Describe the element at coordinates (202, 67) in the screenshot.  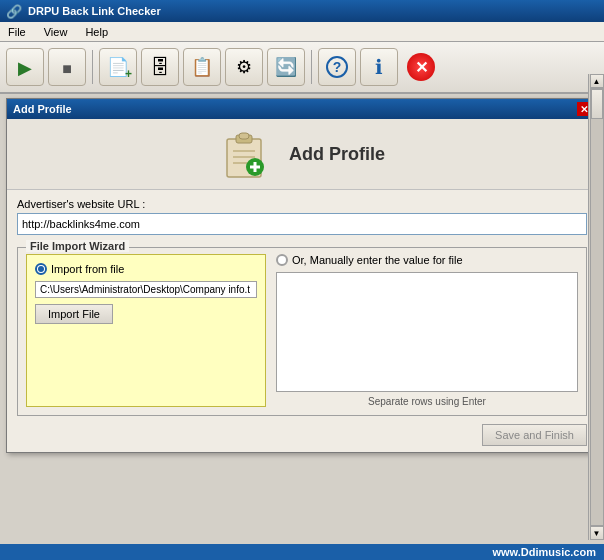
I see `document-button: 📋` at that location.